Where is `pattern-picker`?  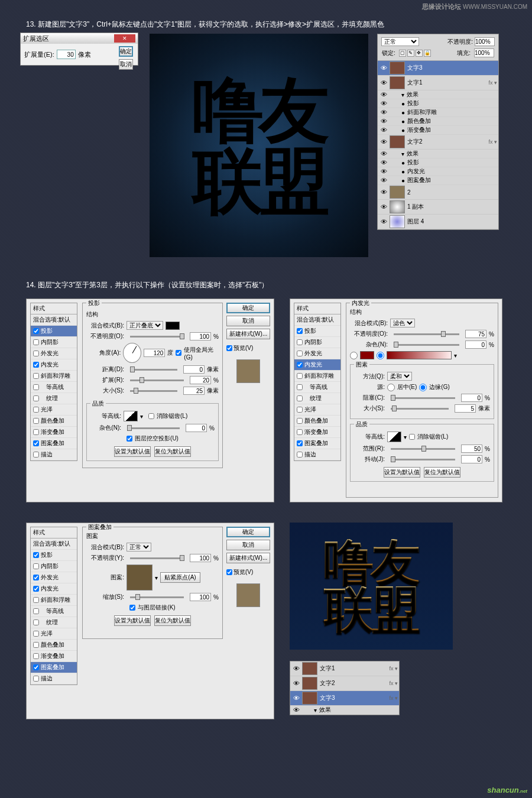 pattern-picker is located at coordinates (140, 578).